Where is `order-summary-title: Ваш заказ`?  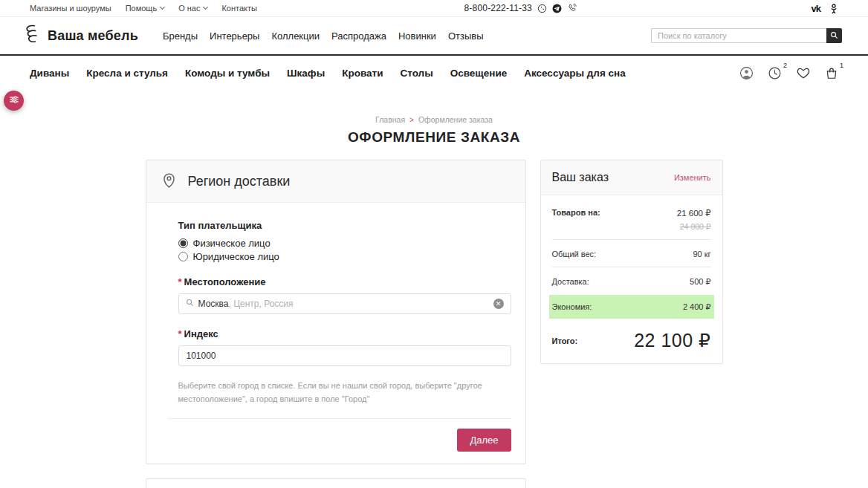 order-summary-title: Ваш заказ is located at coordinates (581, 178).